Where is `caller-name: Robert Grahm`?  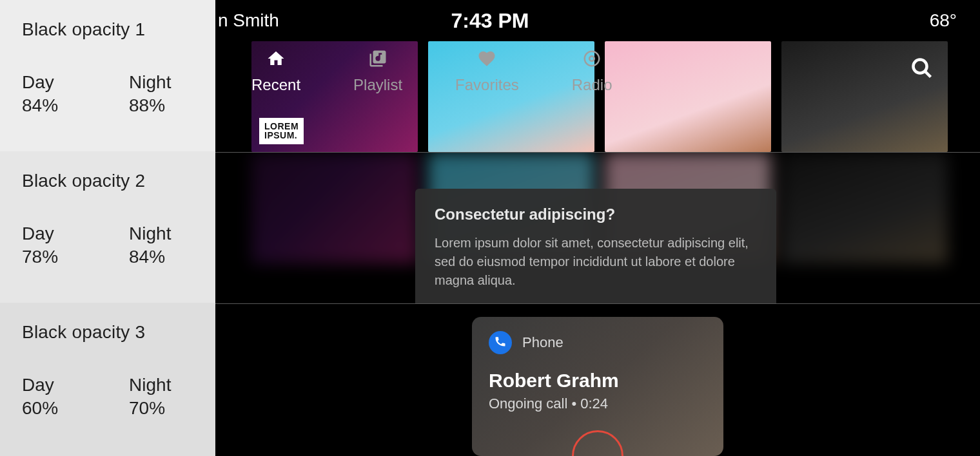 caller-name: Robert Grahm is located at coordinates (598, 381).